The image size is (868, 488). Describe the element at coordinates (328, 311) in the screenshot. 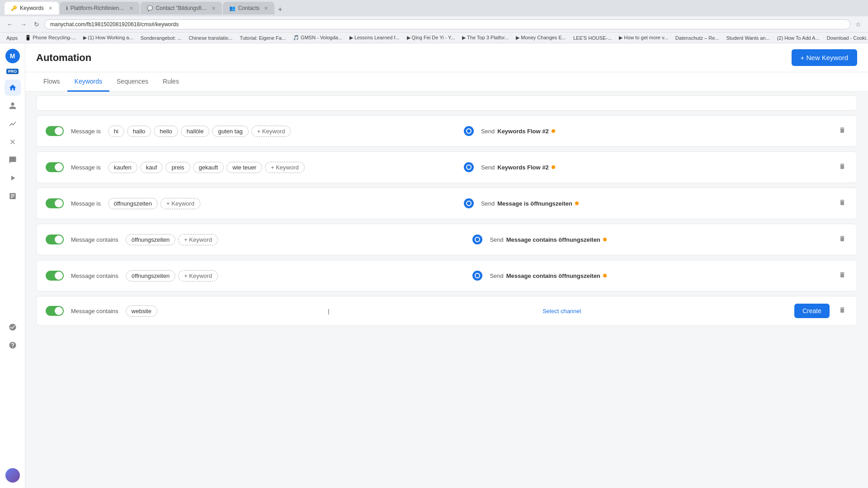

I see `cursor-indicator: |` at that location.